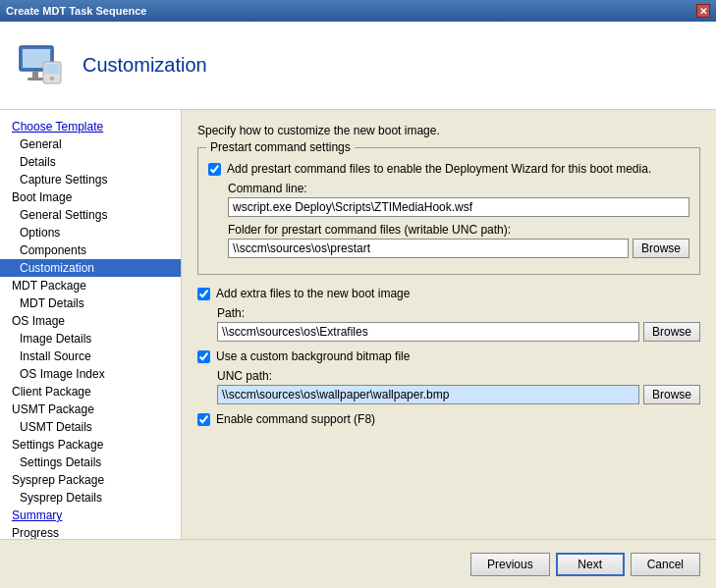 The image size is (716, 588). I want to click on sidebar-item-usmt-package: USMT Package, so click(90, 409).